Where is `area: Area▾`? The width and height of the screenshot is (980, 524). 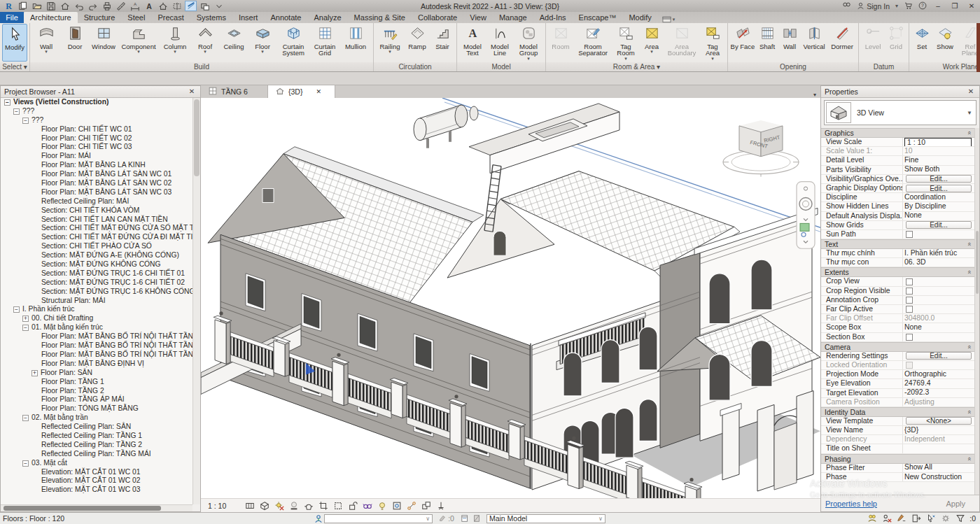
area: Area▾ is located at coordinates (652, 43).